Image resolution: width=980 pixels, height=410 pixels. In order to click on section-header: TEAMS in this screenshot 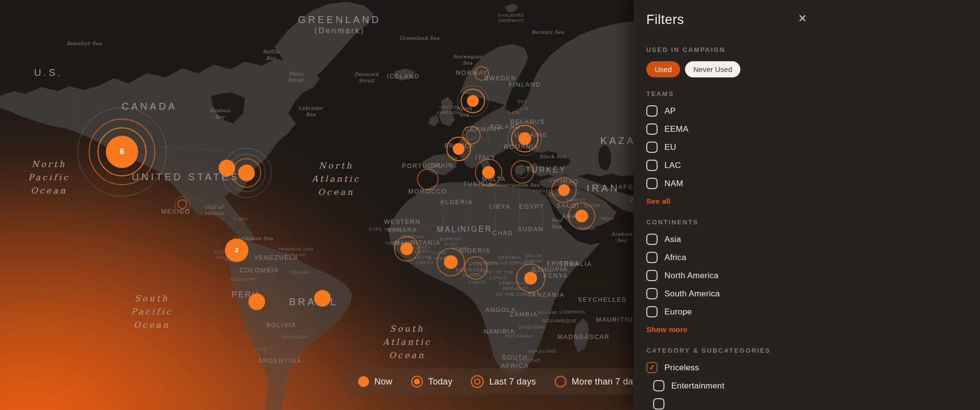, I will do `click(727, 94)`.